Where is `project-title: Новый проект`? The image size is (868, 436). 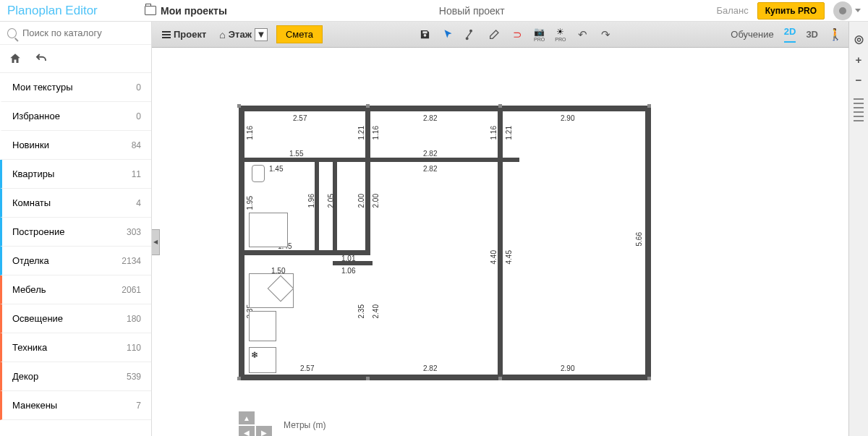 project-title: Новый проект is located at coordinates (472, 11).